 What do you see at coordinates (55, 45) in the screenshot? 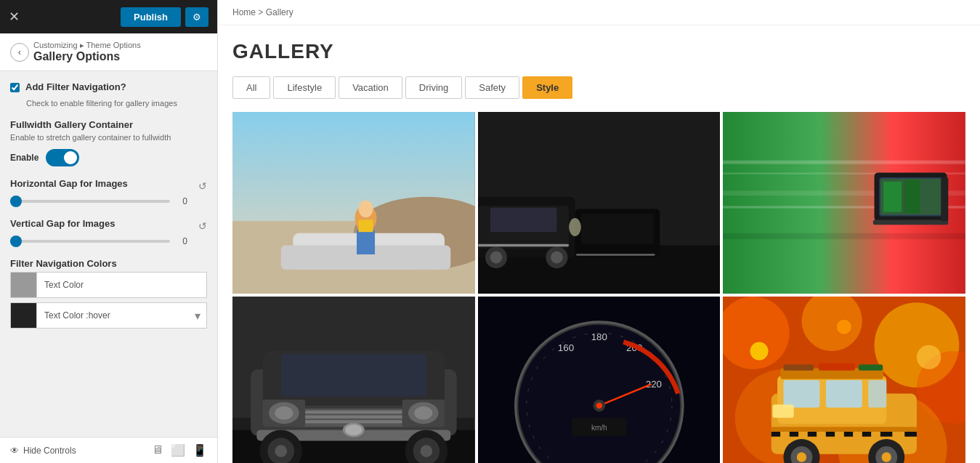
I see `customizing-link: Customizing` at bounding box center [55, 45].